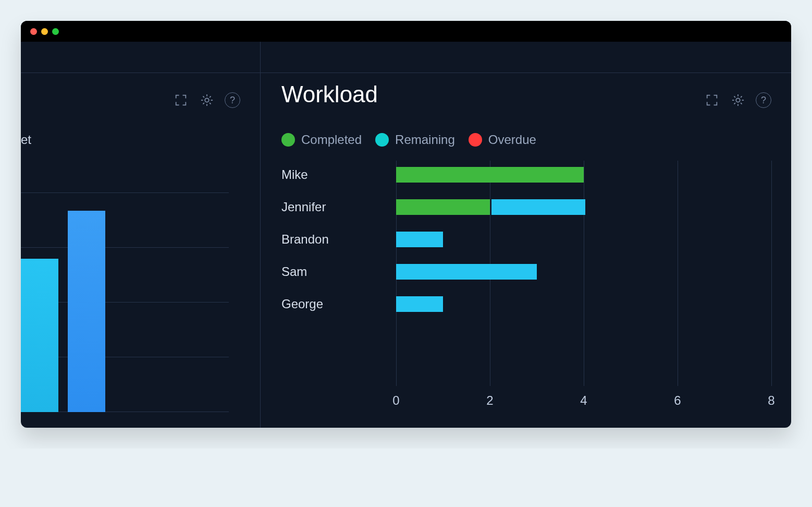 Image resolution: width=812 pixels, height=507 pixels. Describe the element at coordinates (305, 207) in the screenshot. I see `chart-row-label: Jennifer` at that location.